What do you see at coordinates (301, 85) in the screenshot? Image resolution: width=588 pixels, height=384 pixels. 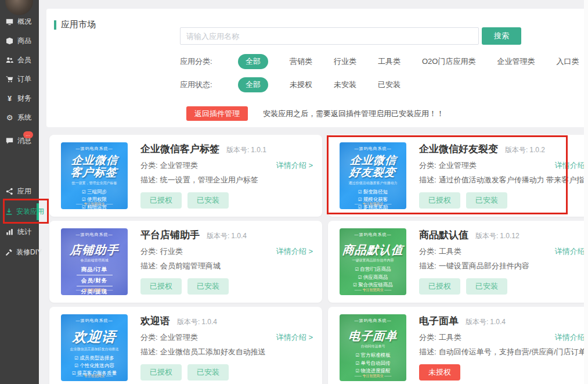 I see `status-option: 未授权` at bounding box center [301, 85].